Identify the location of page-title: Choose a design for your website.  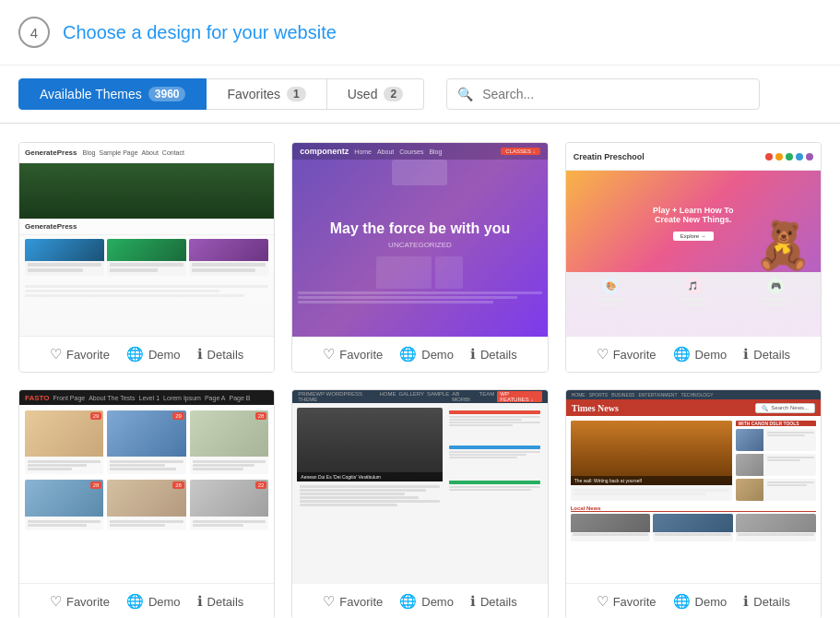
(199, 33).